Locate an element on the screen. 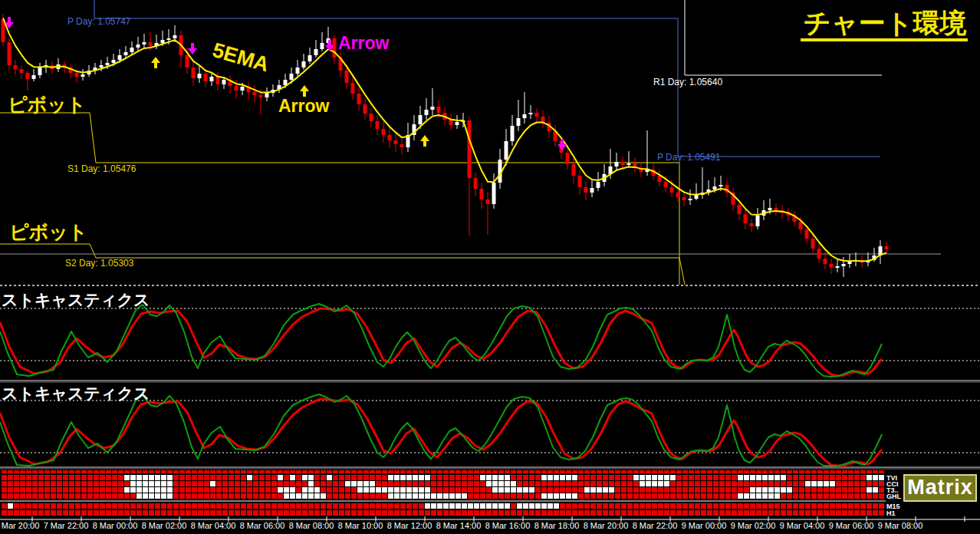  time-label: 8 Mar 10:00 is located at coordinates (360, 526).